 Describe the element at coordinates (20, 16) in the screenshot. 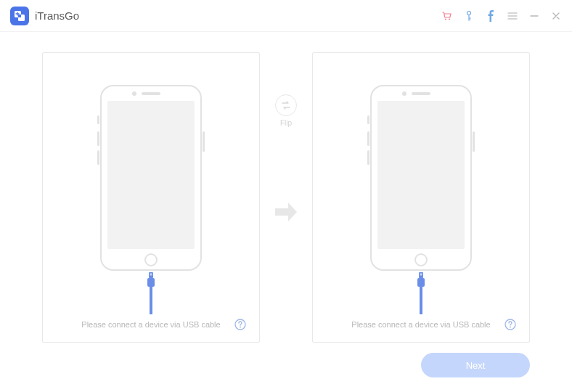

I see `app-logo-icon` at that location.